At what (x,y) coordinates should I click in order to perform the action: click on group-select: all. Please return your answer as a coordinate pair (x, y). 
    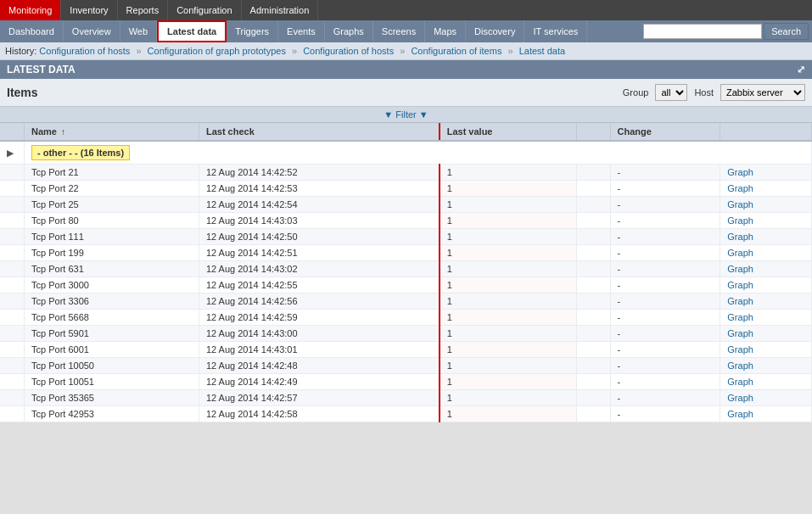
    Looking at the image, I should click on (671, 92).